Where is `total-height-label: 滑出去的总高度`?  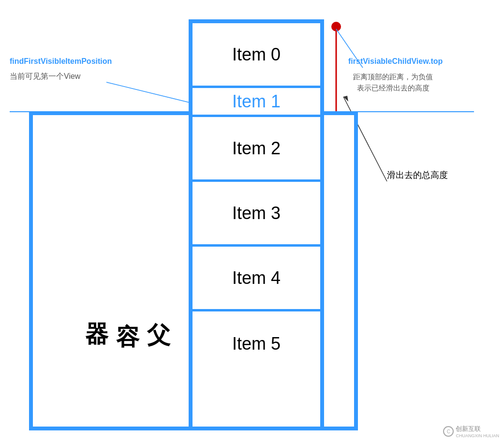 total-height-label: 滑出去的总高度 is located at coordinates (417, 175).